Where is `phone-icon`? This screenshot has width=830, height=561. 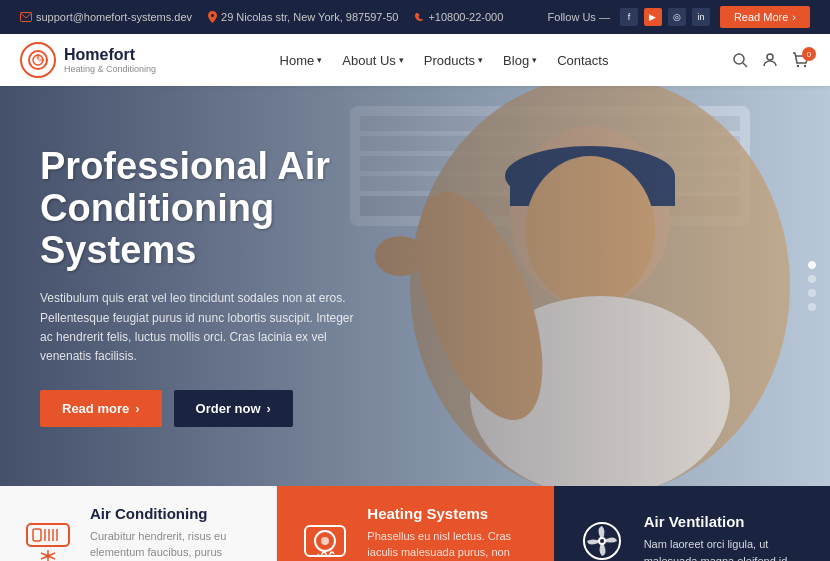
phone-icon is located at coordinates (419, 17).